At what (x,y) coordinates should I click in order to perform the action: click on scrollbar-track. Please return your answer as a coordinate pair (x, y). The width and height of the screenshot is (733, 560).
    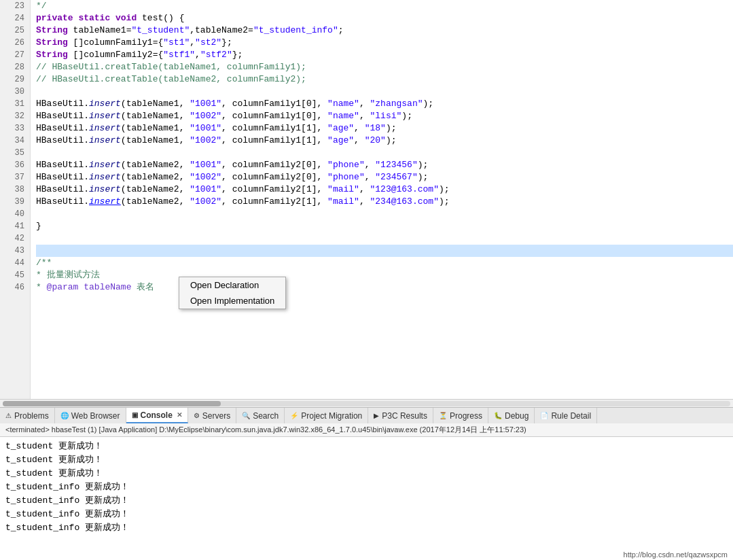
    Looking at the image, I should click on (367, 404).